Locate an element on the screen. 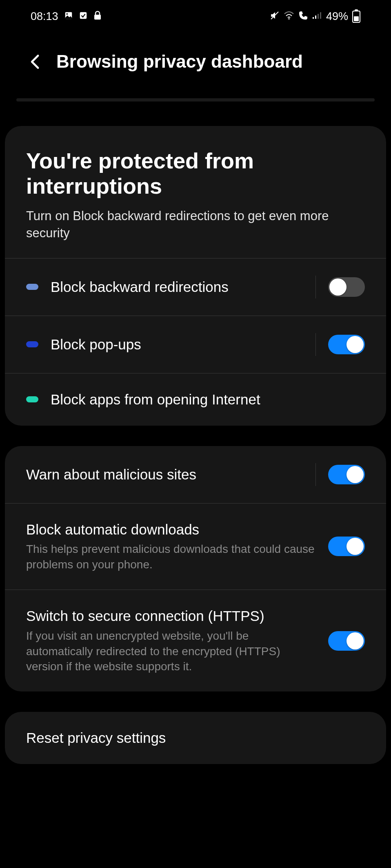 This screenshot has width=391, height=868. row-text: Block automatic downloads This helps pre… is located at coordinates (171, 546).